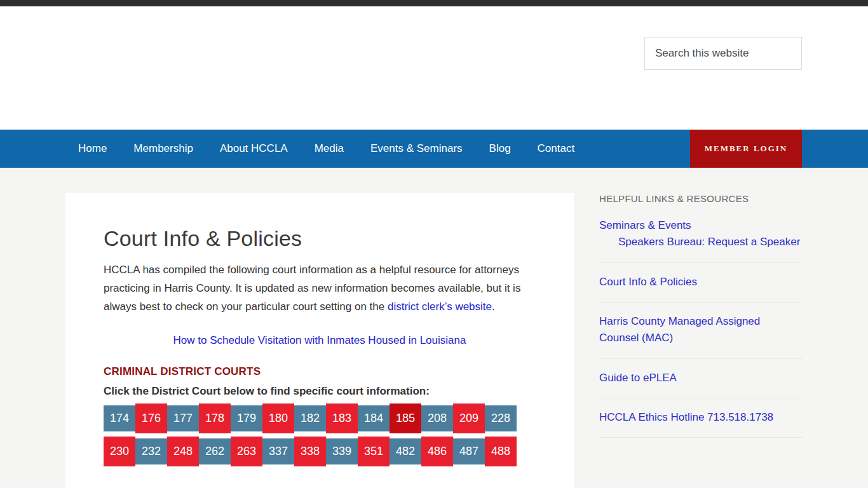 This screenshot has height=488, width=868. Describe the element at coordinates (701, 226) in the screenshot. I see `sidebar-link-seminars-events: Seminars & Events` at that location.